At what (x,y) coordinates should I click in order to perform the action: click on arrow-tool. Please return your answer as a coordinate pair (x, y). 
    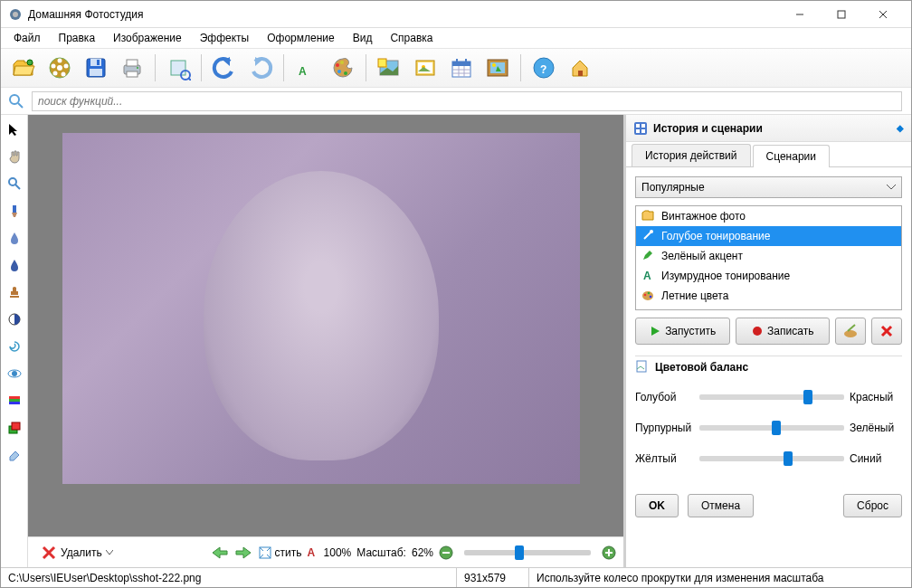
    Looking at the image, I should click on (14, 129).